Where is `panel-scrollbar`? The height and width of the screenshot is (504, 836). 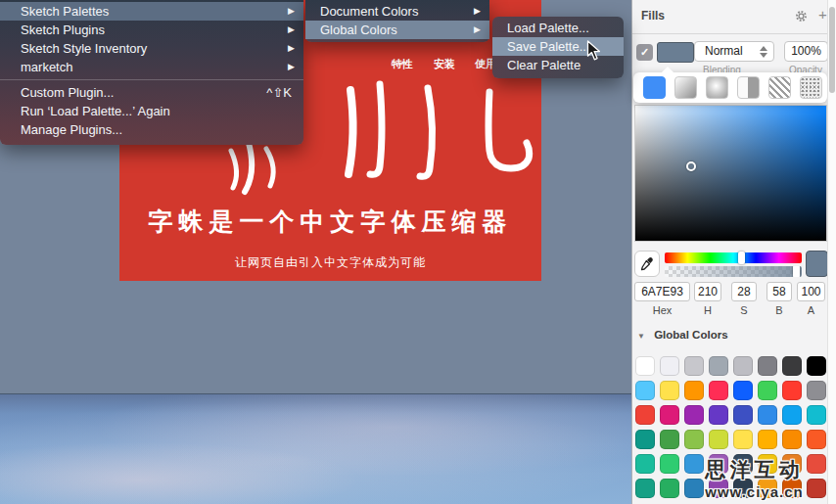 panel-scrollbar is located at coordinates (832, 252).